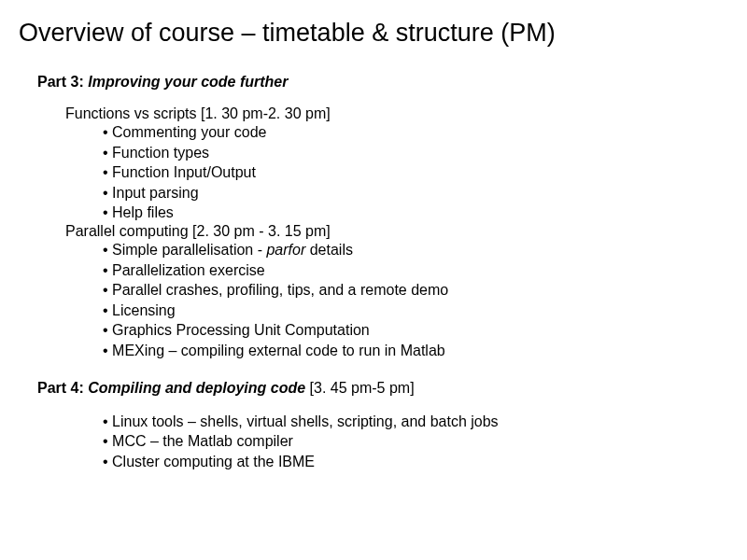 This screenshot has height=560, width=747. I want to click on list-item: Function types, so click(416, 153).